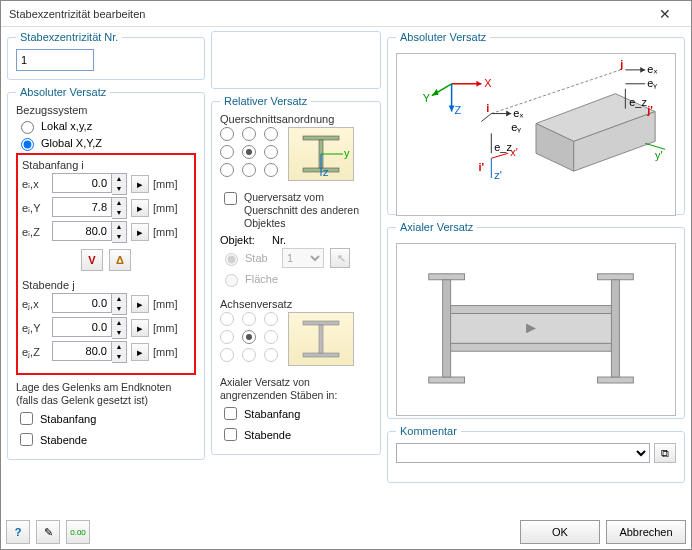 This screenshot has width=692, height=550. What do you see at coordinates (119, 357) in the screenshot?
I see `ejz-down: ▼` at bounding box center [119, 357].